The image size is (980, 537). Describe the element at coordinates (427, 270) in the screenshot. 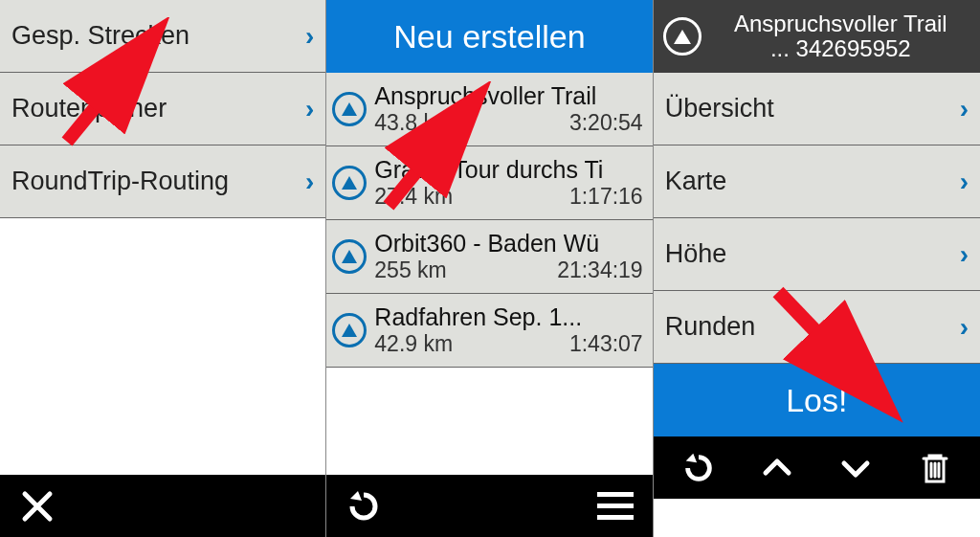

I see `track-distance: 255 km` at that location.